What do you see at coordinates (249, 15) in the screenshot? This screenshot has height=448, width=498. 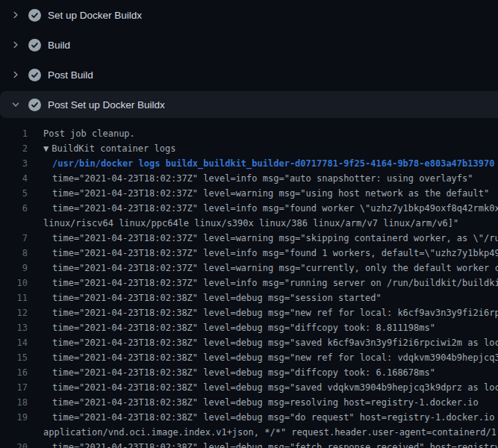 I see `step-setup-docker-buildx: Set up Docker Buildx` at bounding box center [249, 15].